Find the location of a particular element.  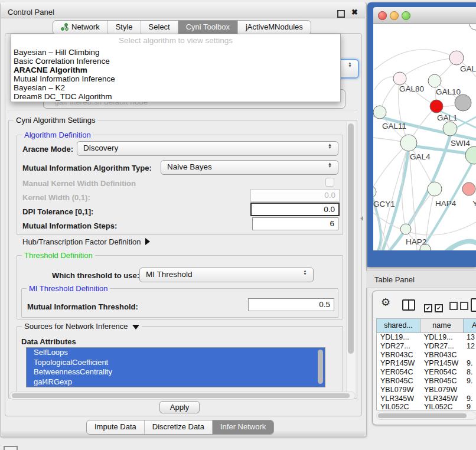

zoom-window-icon is located at coordinates (406, 15).